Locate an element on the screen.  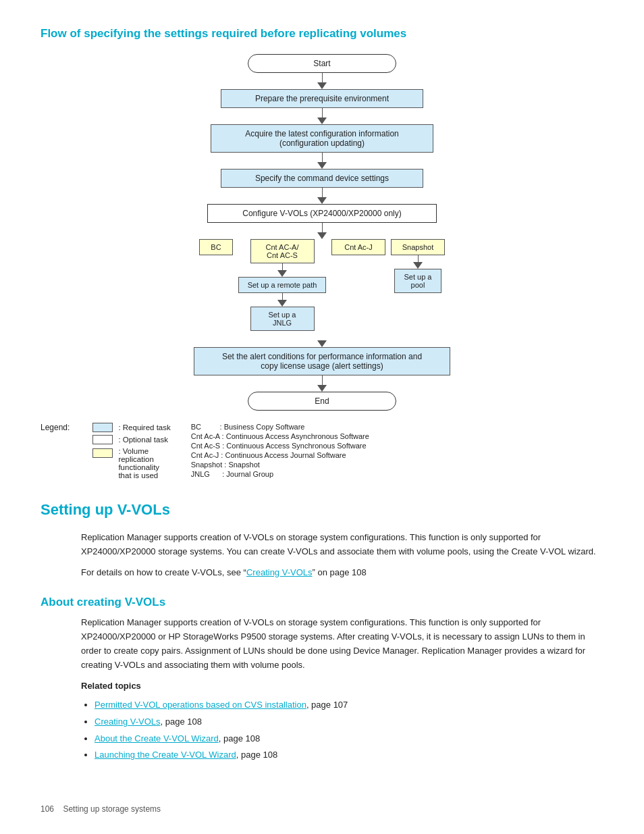
vvols-body2-suffix: ” on page 108 is located at coordinates (340, 573).